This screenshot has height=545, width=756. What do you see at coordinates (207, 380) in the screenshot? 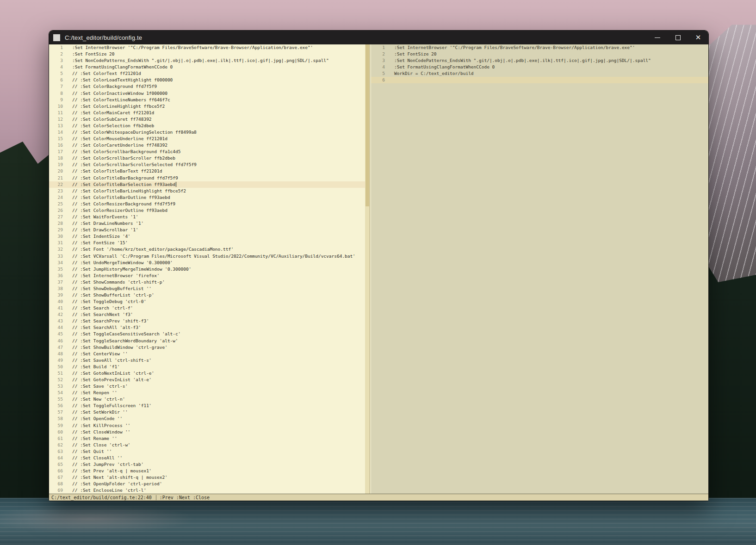
I see `code-line: 52// :Set GotoPrevInList 'alt-e'` at bounding box center [207, 380].